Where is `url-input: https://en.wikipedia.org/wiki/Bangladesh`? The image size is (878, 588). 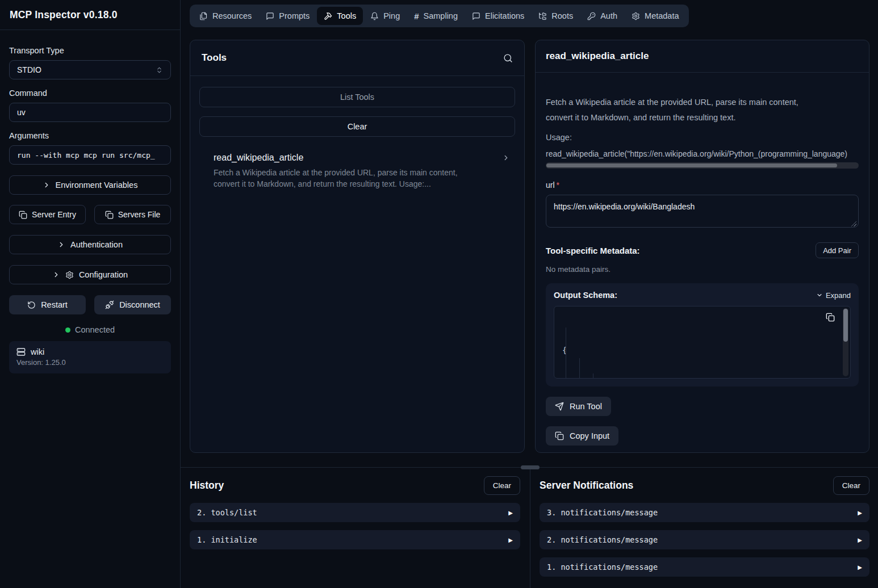 url-input: https://en.wikipedia.org/wiki/Bangladesh is located at coordinates (702, 211).